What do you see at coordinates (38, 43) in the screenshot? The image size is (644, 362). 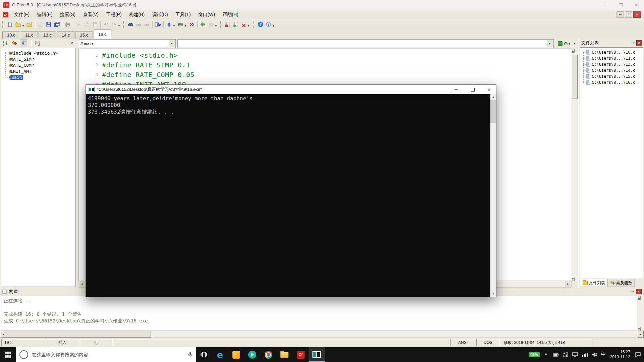 I see `symbols-settings-icon` at bounding box center [38, 43].